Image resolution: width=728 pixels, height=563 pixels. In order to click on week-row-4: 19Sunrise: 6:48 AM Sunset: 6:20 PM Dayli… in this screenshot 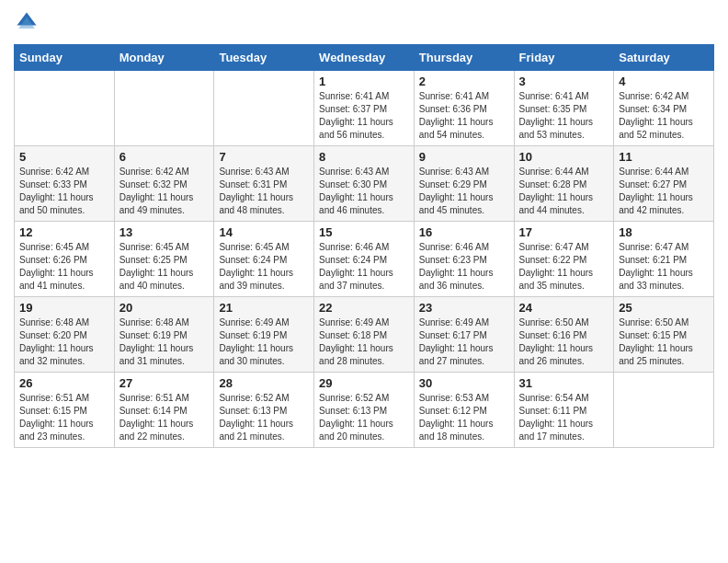, I will do `click(364, 335)`.